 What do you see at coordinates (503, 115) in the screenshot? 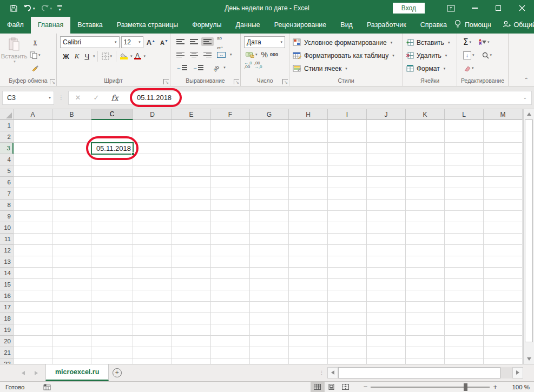
I see `column-header-M: M` at bounding box center [503, 115].